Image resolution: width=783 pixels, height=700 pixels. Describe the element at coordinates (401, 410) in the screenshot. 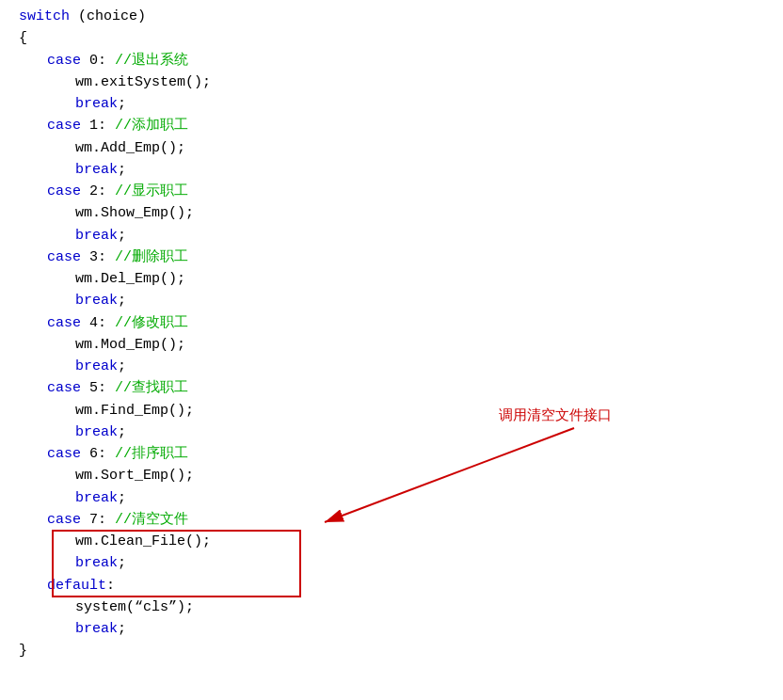

I see `code-line: wm.Find_Emp();` at that location.